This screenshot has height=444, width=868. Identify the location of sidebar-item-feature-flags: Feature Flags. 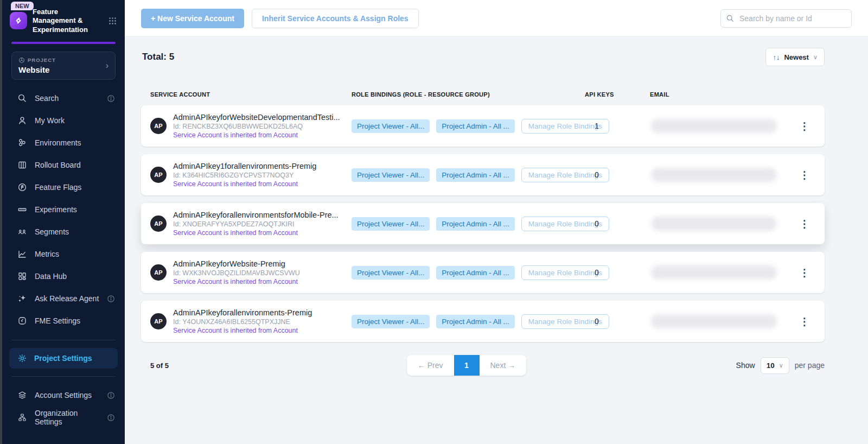
(63, 188).